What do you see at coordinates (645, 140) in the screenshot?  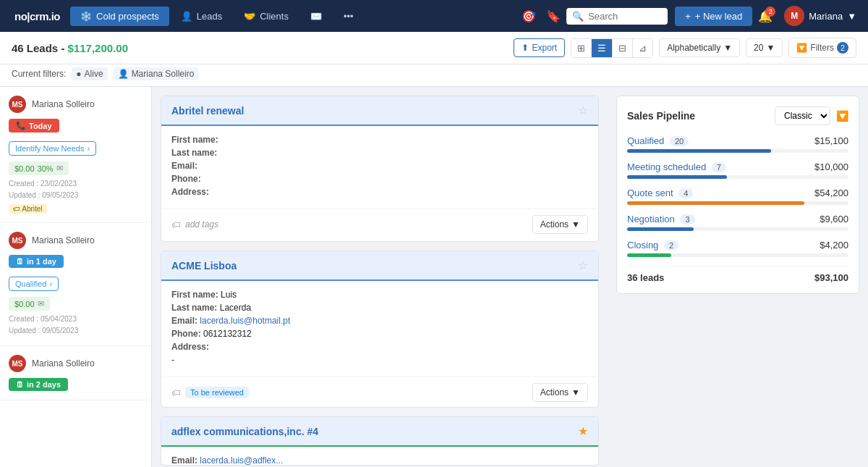 I see `pipeline-stage-name-0: Qualified` at bounding box center [645, 140].